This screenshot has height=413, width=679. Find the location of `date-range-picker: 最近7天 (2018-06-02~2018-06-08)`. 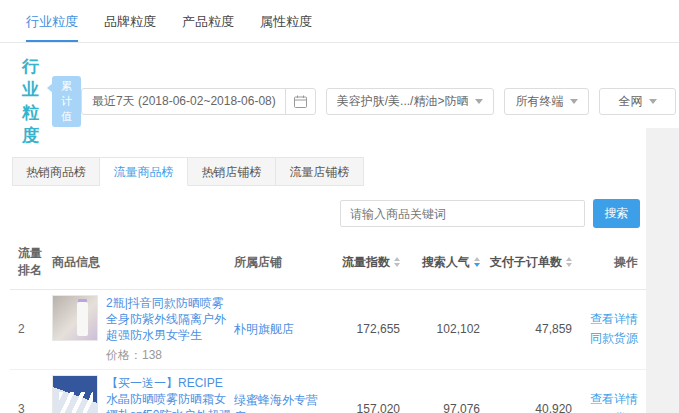

date-range-picker: 最近7天 (2018-06-02~2018-06-08) is located at coordinates (198, 102).